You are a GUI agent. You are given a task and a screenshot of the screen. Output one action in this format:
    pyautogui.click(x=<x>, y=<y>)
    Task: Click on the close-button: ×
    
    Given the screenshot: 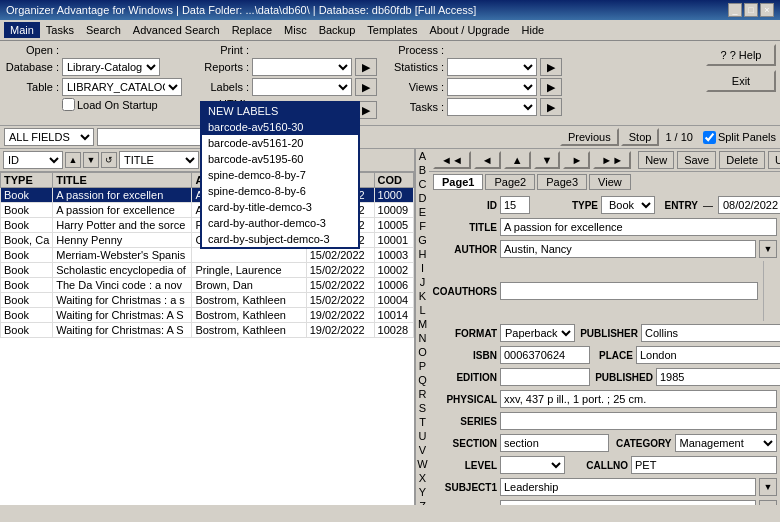 What is the action you would take?
    pyautogui.click(x=767, y=10)
    